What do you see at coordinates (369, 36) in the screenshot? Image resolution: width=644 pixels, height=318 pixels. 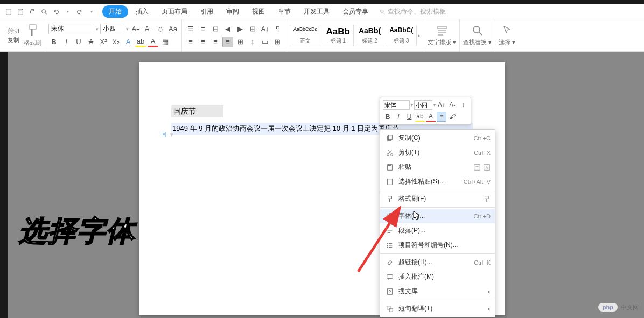 I see `style-heading2: AaBb( 标题 2` at bounding box center [369, 36].